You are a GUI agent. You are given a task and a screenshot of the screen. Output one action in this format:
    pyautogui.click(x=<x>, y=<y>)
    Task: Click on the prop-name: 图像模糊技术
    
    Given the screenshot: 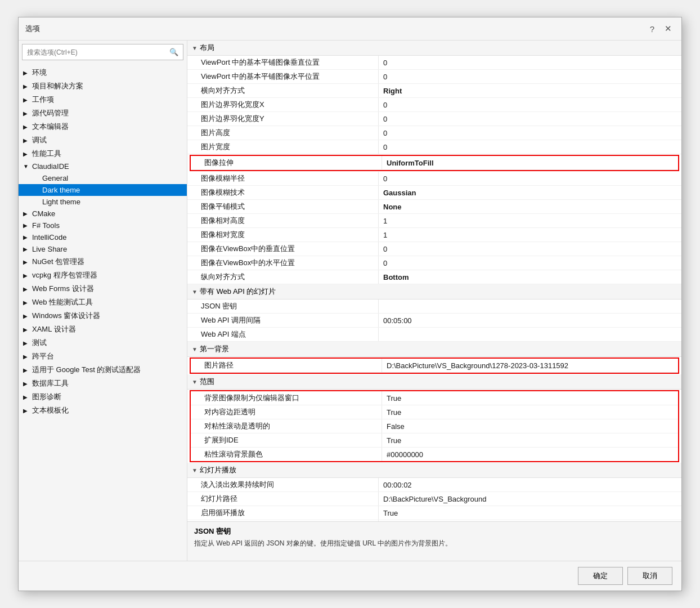 What is the action you would take?
    pyautogui.click(x=283, y=193)
    